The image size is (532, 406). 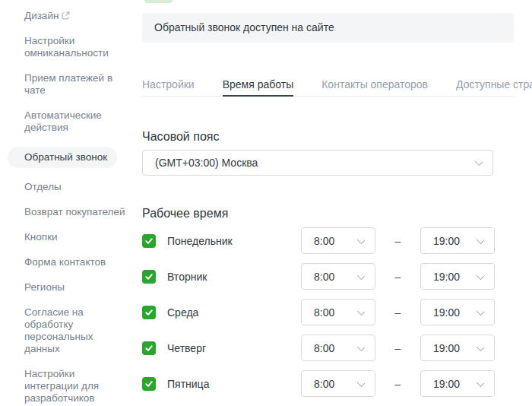 What do you see at coordinates (77, 84) in the screenshot?
I see `sidebar-item-chat-payments: Прием платежей в чате` at bounding box center [77, 84].